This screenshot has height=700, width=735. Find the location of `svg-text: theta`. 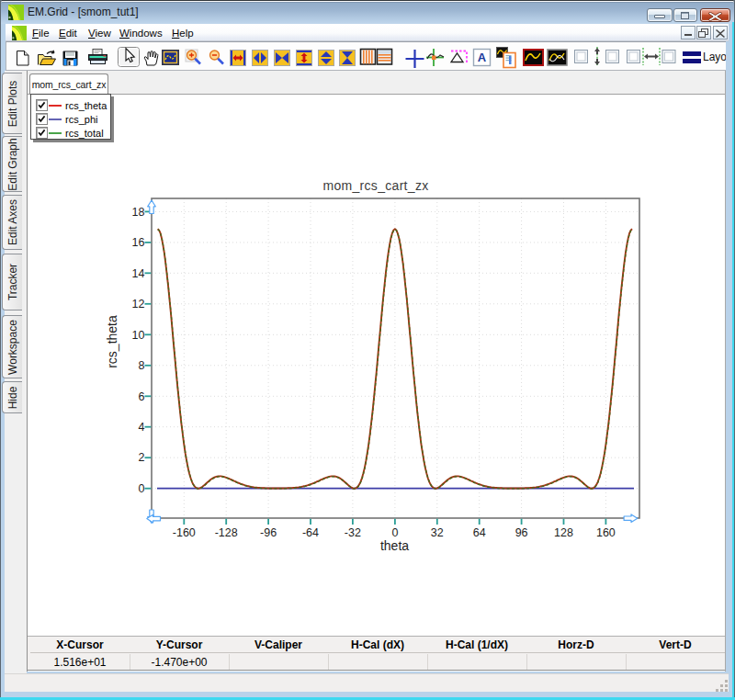

svg-text: theta is located at coordinates (395, 546).